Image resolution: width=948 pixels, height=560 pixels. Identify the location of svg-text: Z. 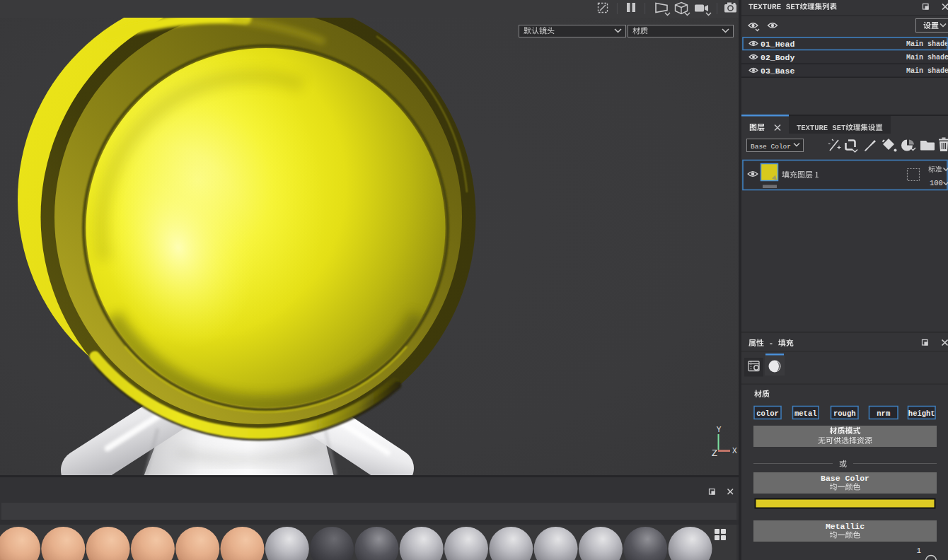
(715, 453).